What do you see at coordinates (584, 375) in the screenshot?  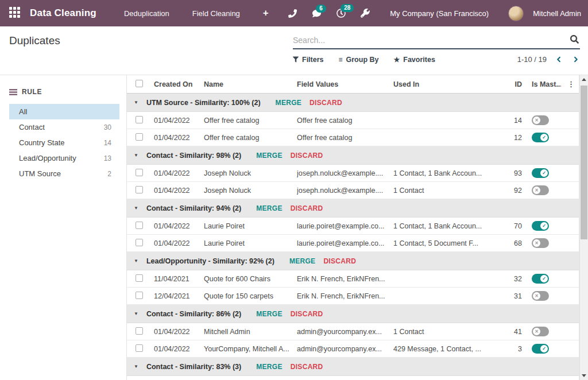 I see `scroll-down-icon` at bounding box center [584, 375].